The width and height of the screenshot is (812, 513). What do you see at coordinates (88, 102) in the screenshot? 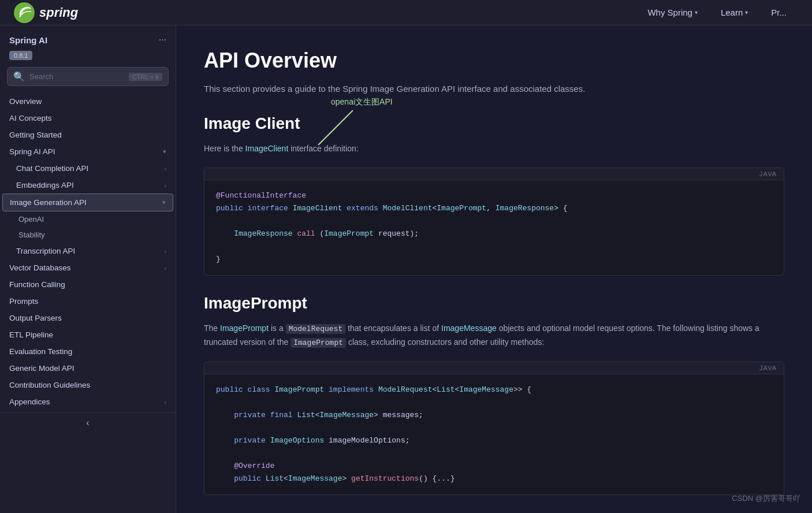
I see `sidebar-item-overview: Overview` at bounding box center [88, 102].